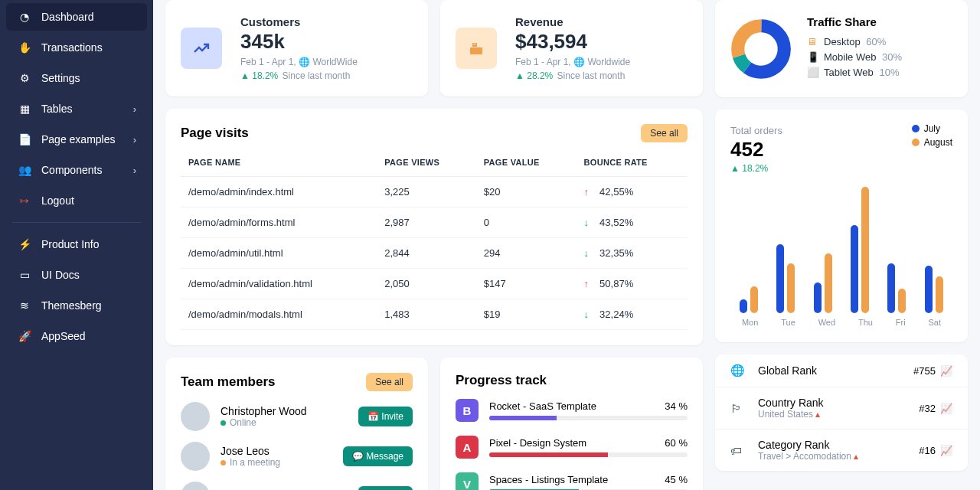  I want to click on table-row: /demo/admin/util.html2,844294↓32,35%, so click(434, 253).